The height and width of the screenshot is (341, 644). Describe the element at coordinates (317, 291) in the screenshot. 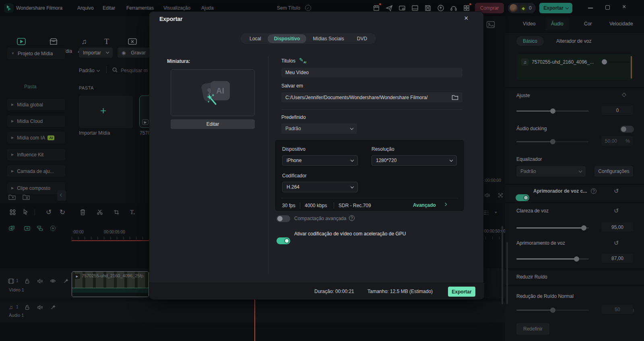

I see `dialog-footer: Duração: 00:00:21 Tamanho: 12.5 MB (Esti…` at that location.